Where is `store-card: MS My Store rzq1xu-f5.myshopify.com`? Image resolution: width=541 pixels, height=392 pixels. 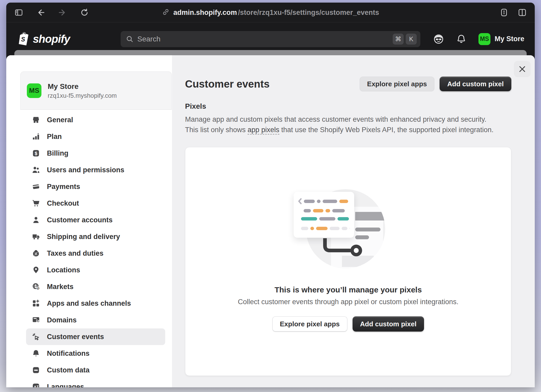
store-card: MS My Store rzq1xu-f5.myshopify.com is located at coordinates (96, 91).